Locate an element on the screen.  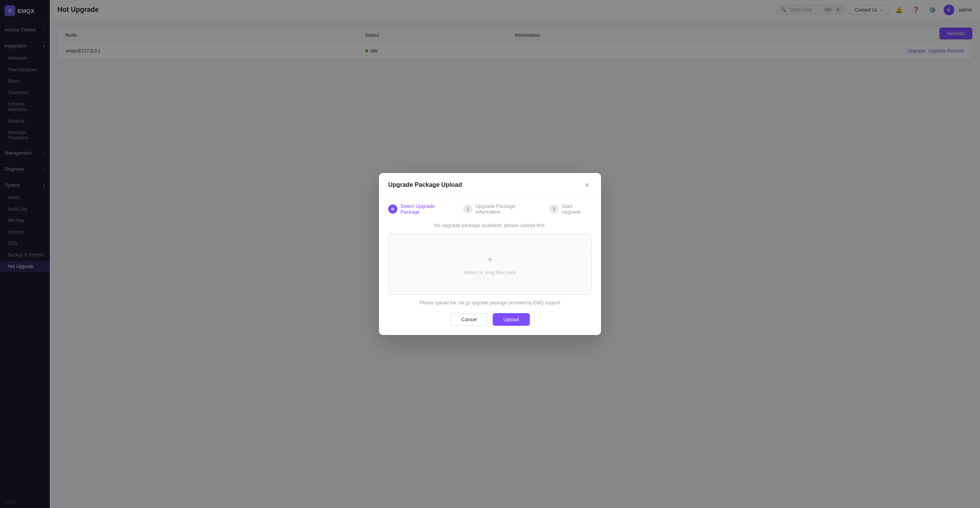
cancel-button: Cancel is located at coordinates (469, 319).